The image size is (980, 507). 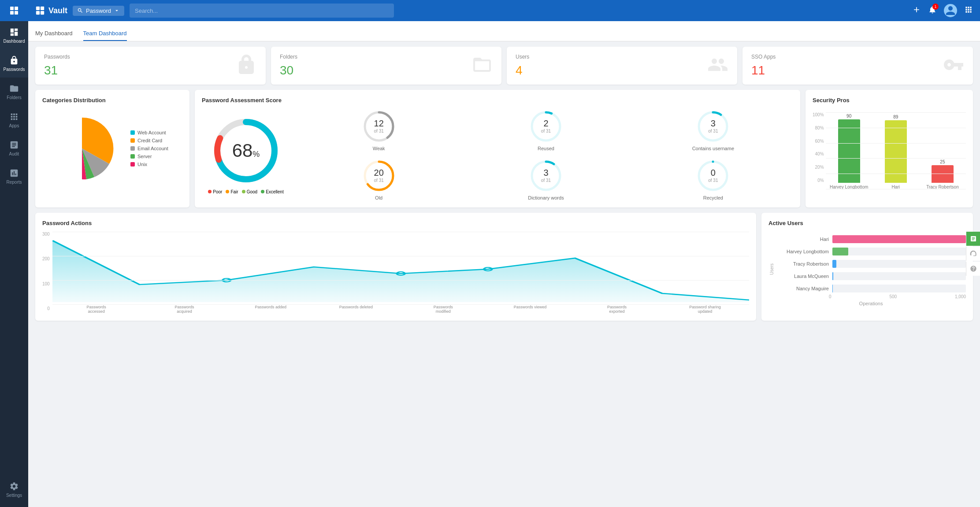 I want to click on metric-num-recycled: 0 of 31, so click(x=713, y=175).